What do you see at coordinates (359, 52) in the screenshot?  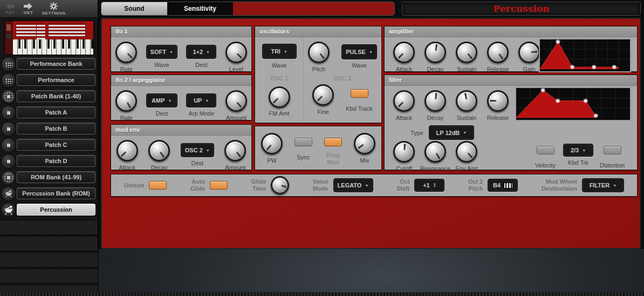 I see `osc2-wave-dropdown: PULSE▼` at bounding box center [359, 52].